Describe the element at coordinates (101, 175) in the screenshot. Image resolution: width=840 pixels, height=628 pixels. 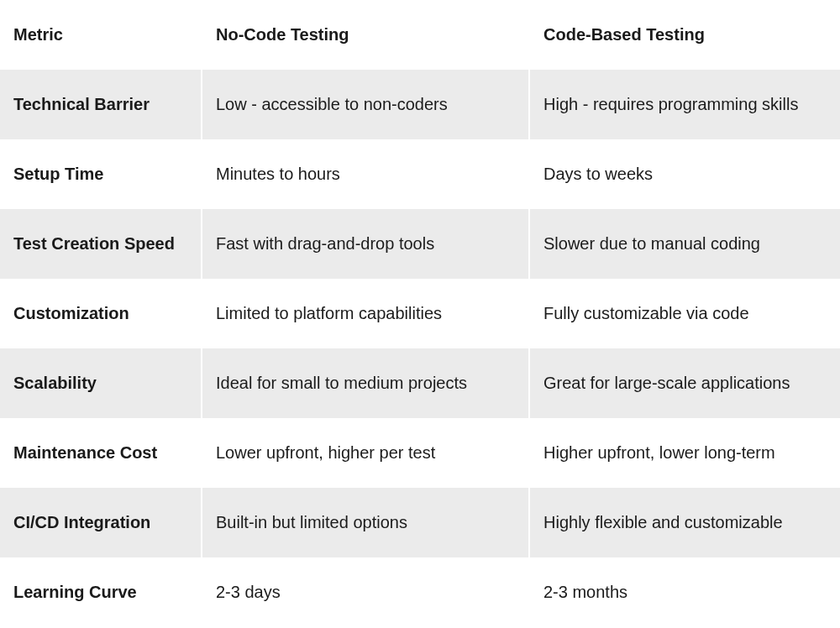
I see `row-metric: Setup Time` at that location.